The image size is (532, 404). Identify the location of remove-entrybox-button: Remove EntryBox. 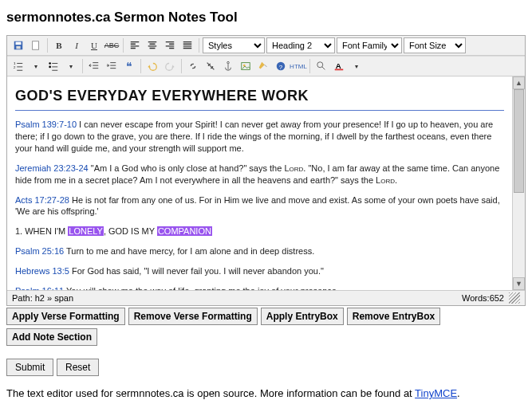
(394, 316).